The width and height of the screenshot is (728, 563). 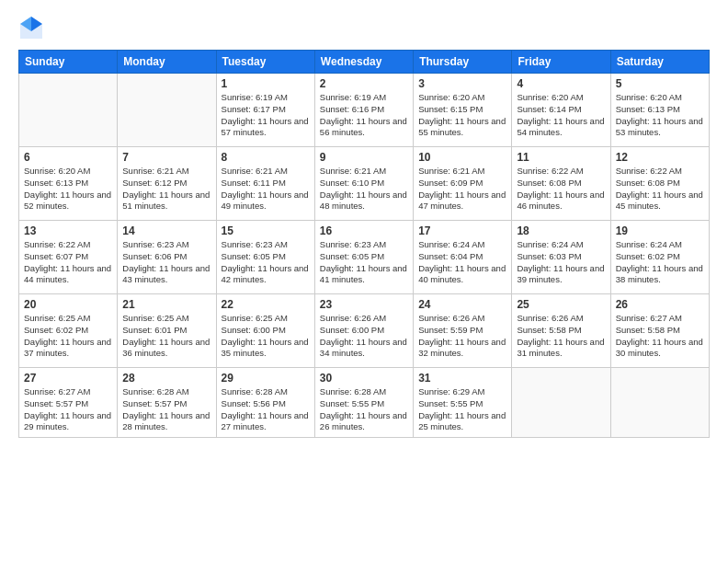 What do you see at coordinates (660, 157) in the screenshot?
I see `day-number: 12` at bounding box center [660, 157].